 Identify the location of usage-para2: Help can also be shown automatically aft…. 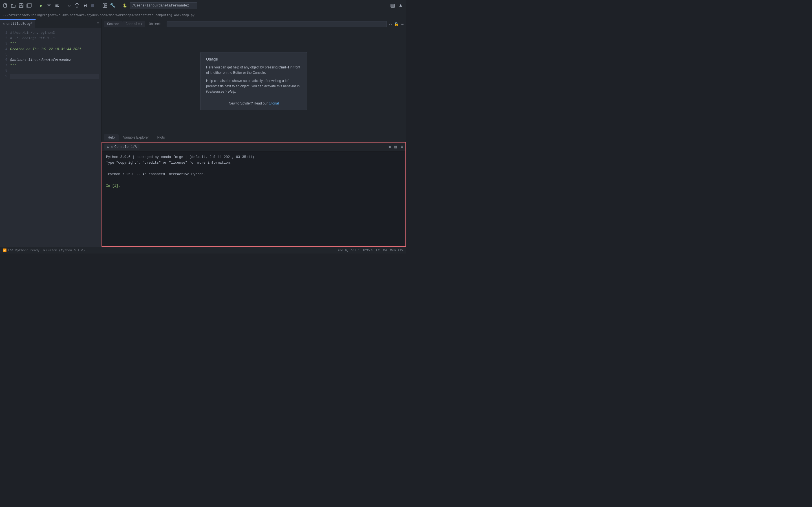
(254, 87).